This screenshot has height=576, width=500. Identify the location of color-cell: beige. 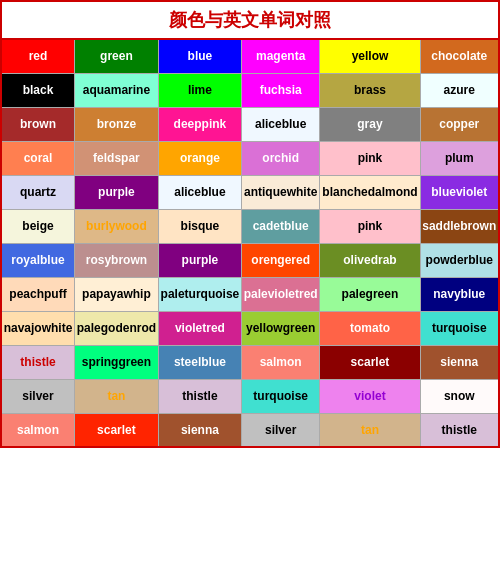
(38, 226).